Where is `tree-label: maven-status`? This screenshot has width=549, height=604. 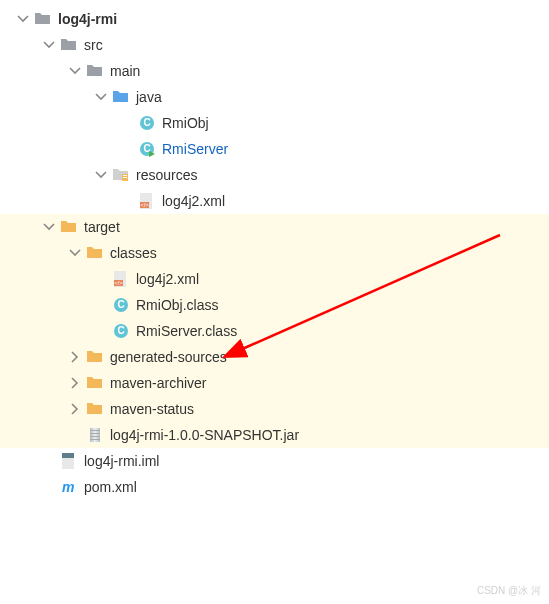
tree-label: maven-status is located at coordinates (152, 409).